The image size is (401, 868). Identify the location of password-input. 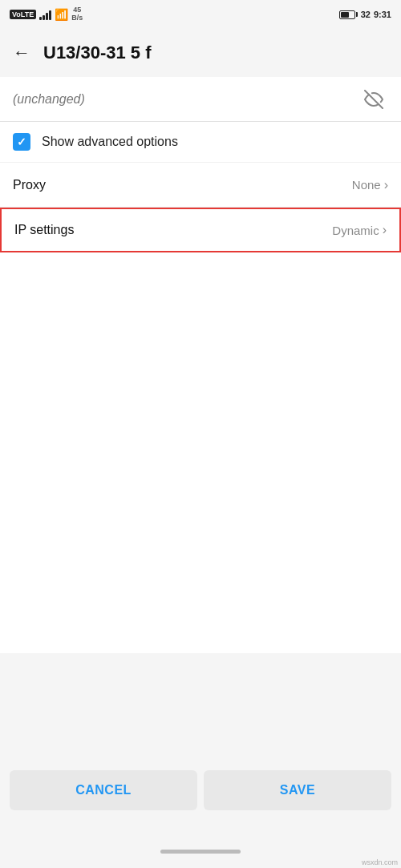
(186, 99).